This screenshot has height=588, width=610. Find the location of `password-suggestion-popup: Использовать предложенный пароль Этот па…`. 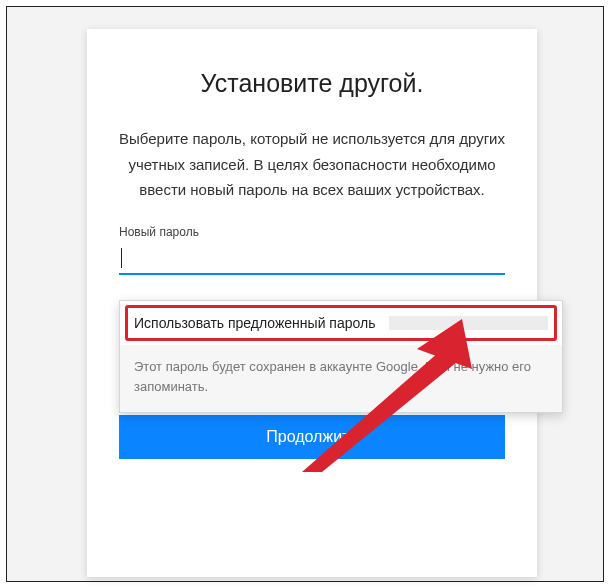

password-suggestion-popup: Использовать предложенный пароль Этот па… is located at coordinates (341, 356).